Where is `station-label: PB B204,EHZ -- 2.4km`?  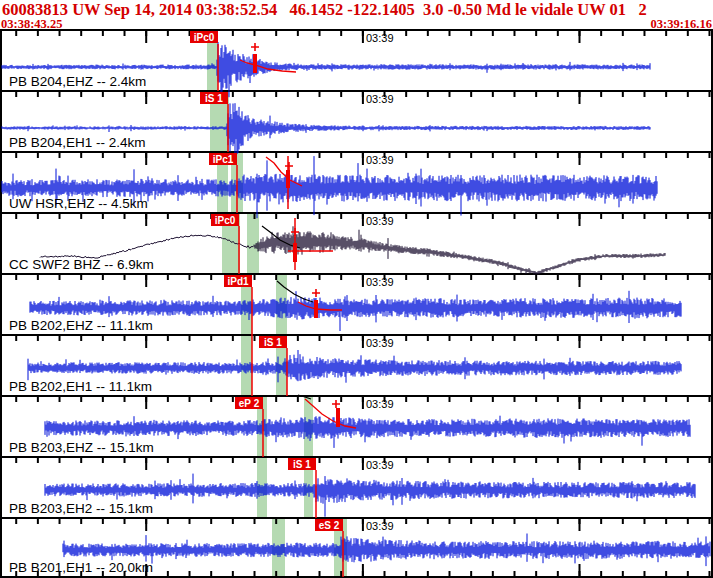
station-label: PB B204,EHZ -- 2.4km is located at coordinates (78, 82).